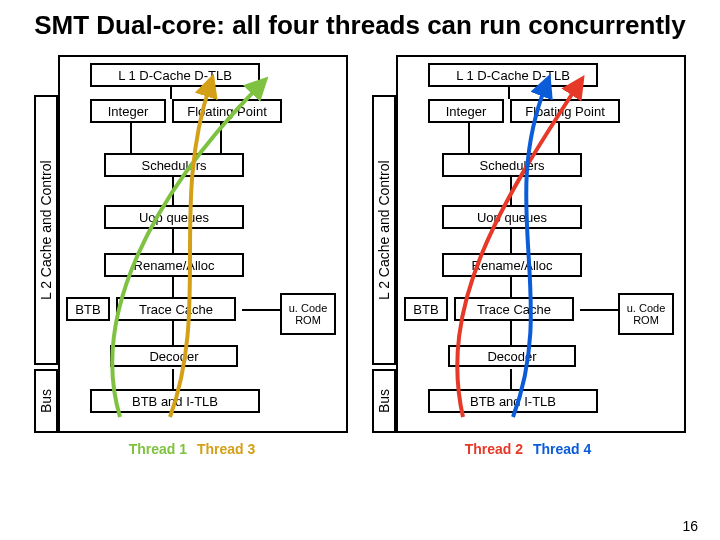  I want to click on page-title: SMT Dual-core: all four threads can run …, so click(360, 26).